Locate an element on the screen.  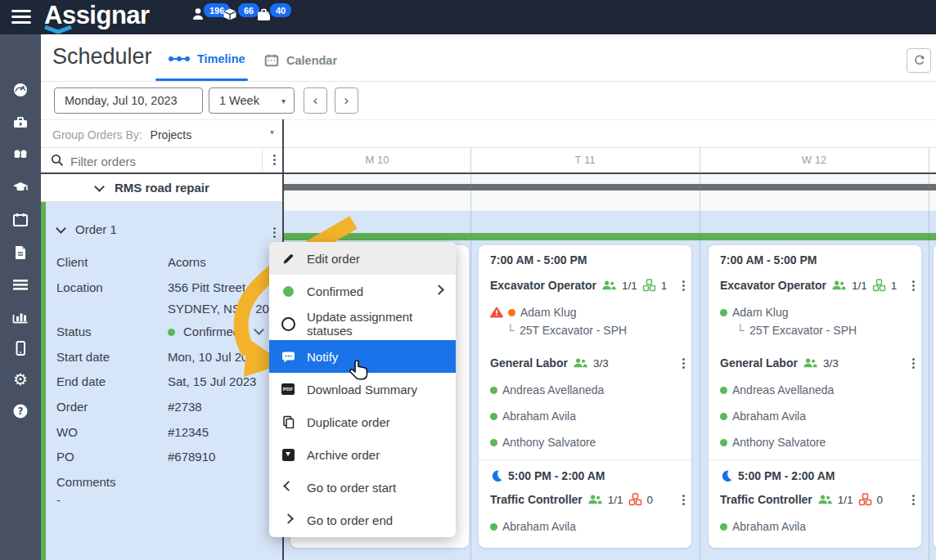
toolbox-icon is located at coordinates (20, 123).